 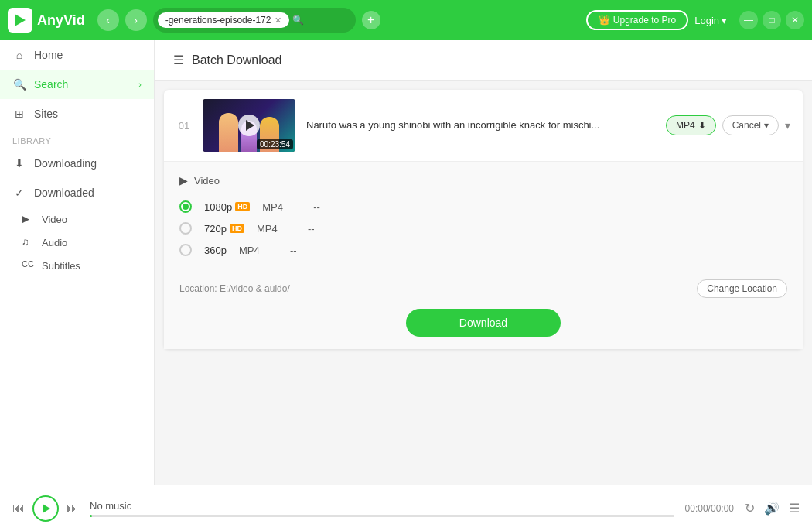 I want to click on sidebar-item-search: 🔍 Search ›, so click(x=77, y=84).